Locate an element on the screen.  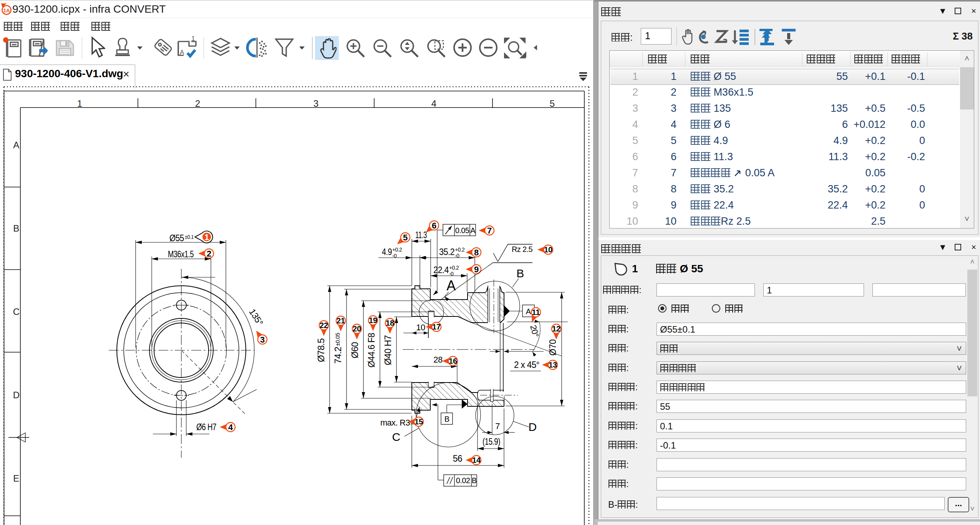
svg-text: 17 is located at coordinates (436, 327).